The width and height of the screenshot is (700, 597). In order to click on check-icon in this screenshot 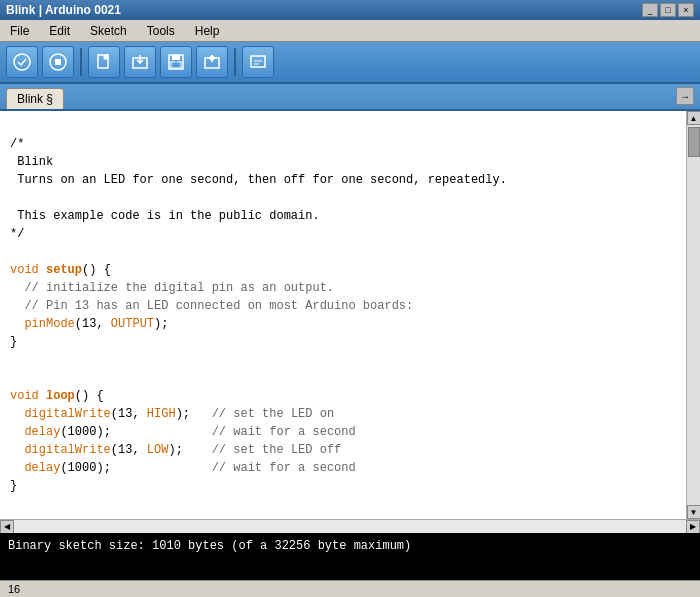, I will do `click(22, 62)`.